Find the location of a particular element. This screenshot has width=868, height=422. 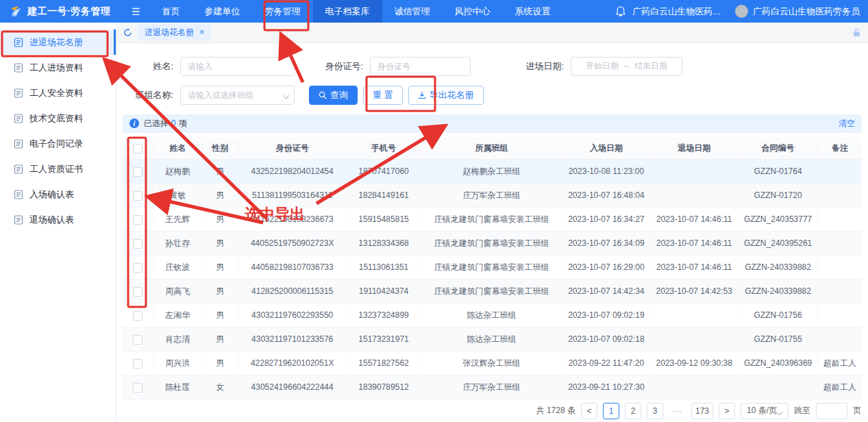

nav-item-劳务管理: 劳务管理 is located at coordinates (283, 11).